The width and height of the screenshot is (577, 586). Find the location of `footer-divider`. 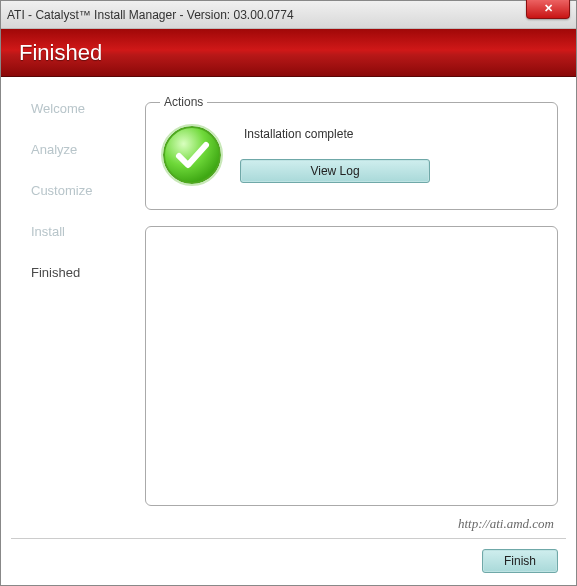

footer-divider is located at coordinates (288, 538).